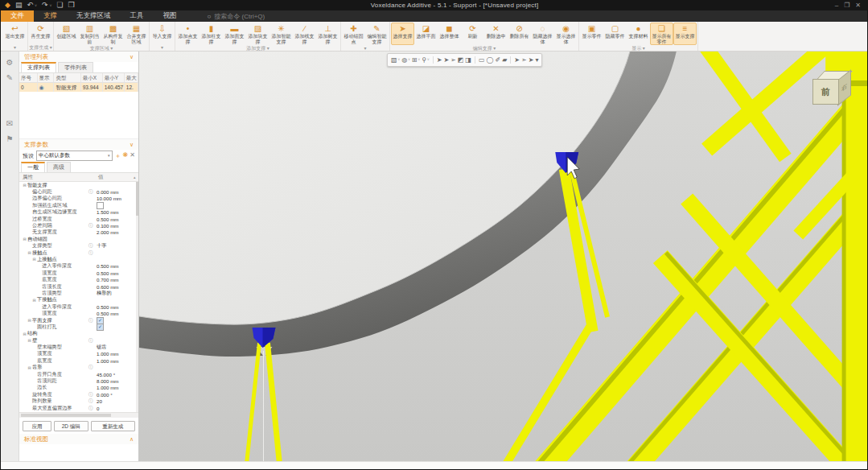 The image size is (868, 470). I want to click on select-add-icon: ➤, so click(446, 60).